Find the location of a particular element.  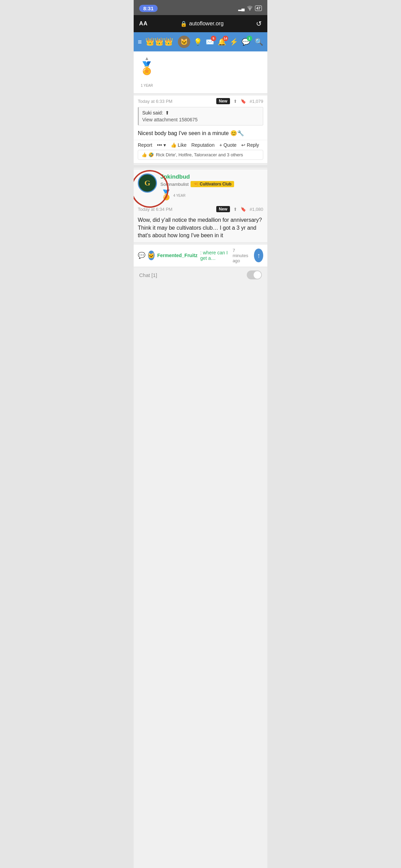

notif-avatar: 🐱 is located at coordinates (151, 255).